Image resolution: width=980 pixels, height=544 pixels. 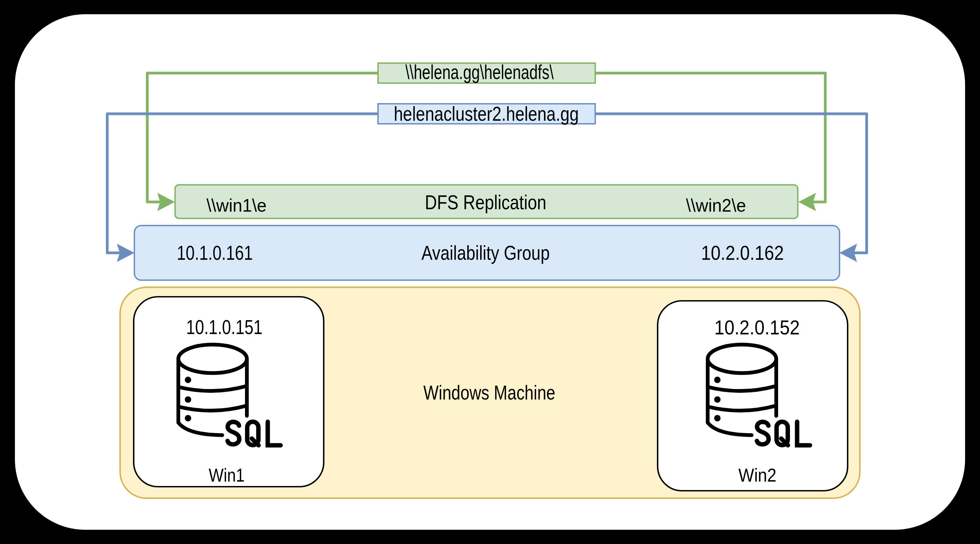 I want to click on svg-text: \\win2\e, so click(x=716, y=205).